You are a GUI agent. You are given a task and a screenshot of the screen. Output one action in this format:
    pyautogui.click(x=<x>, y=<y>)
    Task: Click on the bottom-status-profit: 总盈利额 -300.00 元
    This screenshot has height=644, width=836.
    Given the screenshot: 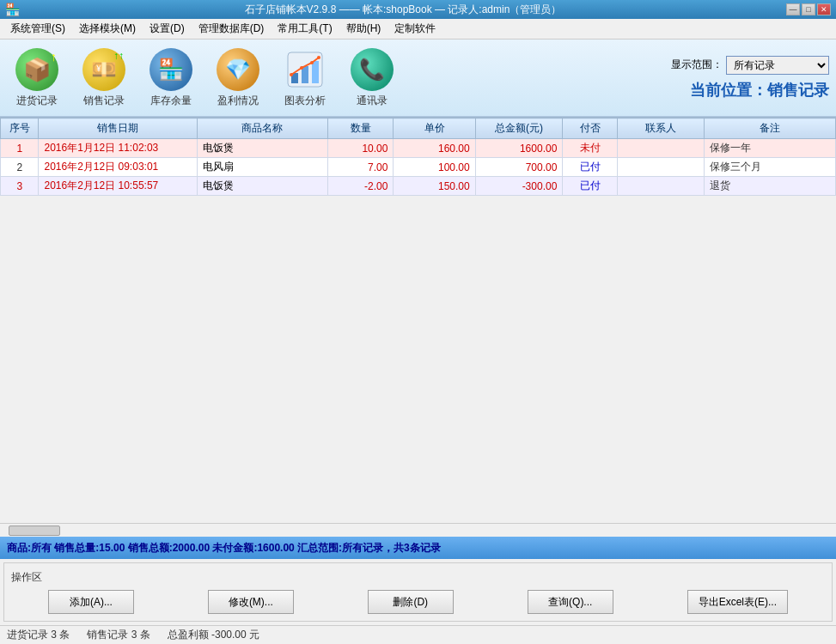 What is the action you would take?
    pyautogui.click(x=213, y=635)
    